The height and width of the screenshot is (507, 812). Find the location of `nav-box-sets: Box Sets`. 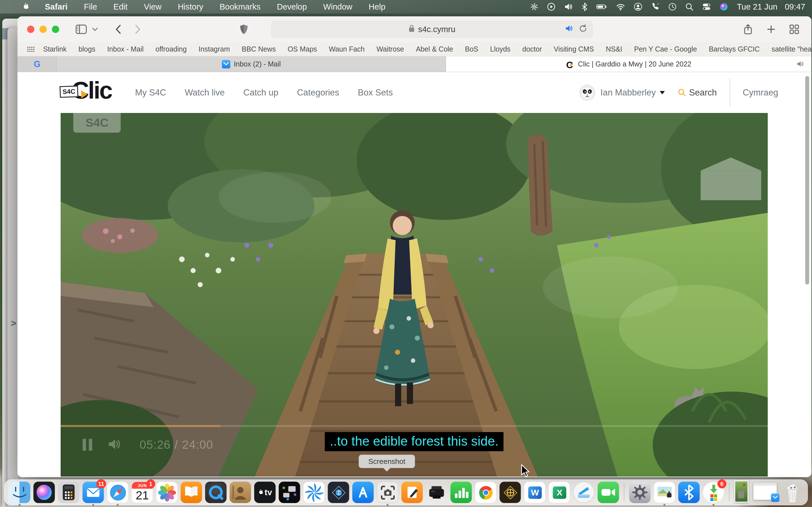

nav-box-sets: Box Sets is located at coordinates (375, 93).